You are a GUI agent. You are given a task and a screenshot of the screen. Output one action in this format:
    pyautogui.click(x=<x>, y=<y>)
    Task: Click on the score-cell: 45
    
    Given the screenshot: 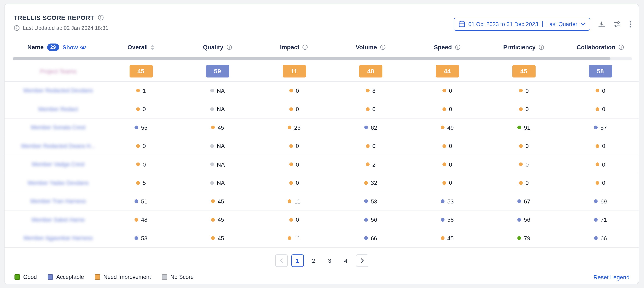 What is the action you would take?
    pyautogui.click(x=218, y=220)
    